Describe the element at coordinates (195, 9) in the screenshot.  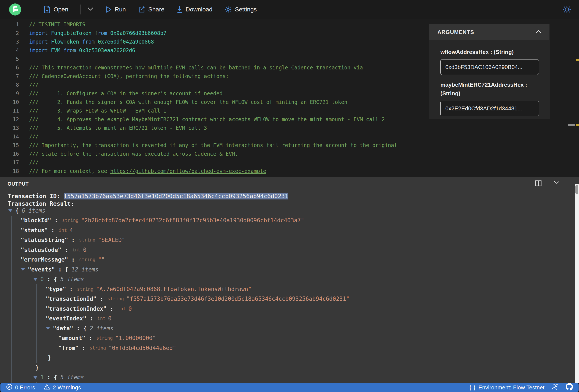
I see `download-button: Download` at that location.